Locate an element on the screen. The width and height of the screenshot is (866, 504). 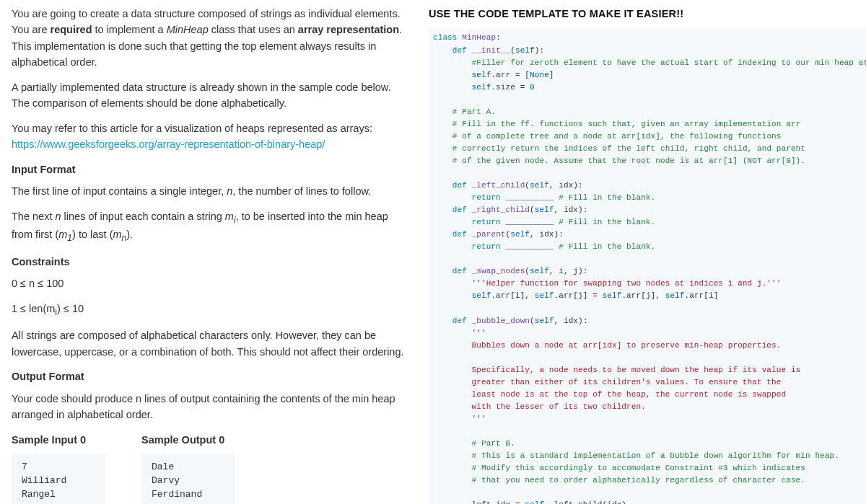
reference-text: You may refer to this article for a visu… is located at coordinates (192, 128).